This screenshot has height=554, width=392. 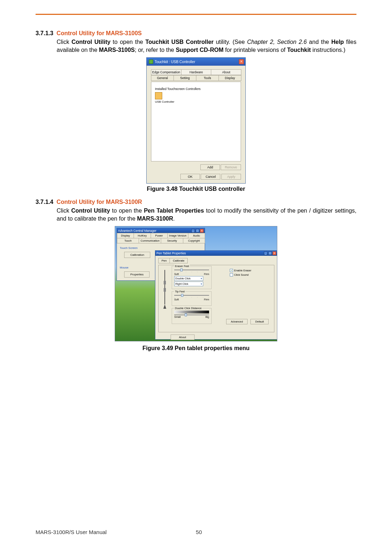 What do you see at coordinates (232, 275) in the screenshot?
I see `checkbox-icon` at bounding box center [232, 275].